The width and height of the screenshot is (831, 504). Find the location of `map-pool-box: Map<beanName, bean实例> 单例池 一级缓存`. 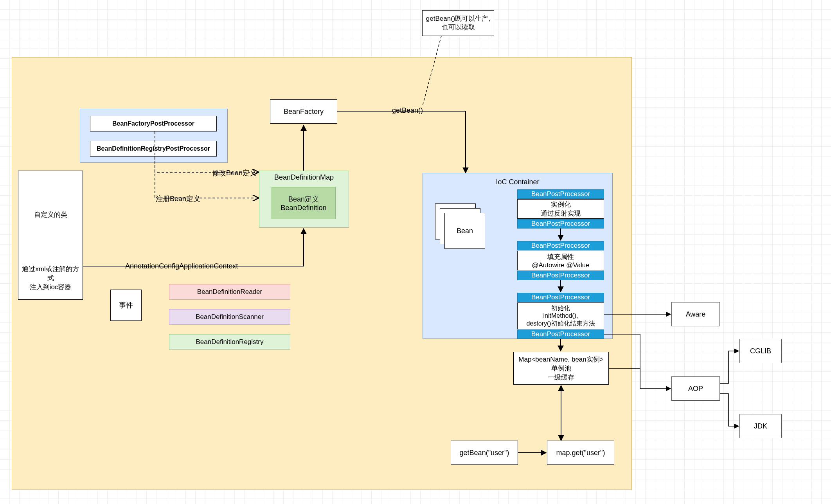

map-pool-box: Map<beanName, bean实例> 单例池 一级缓存 is located at coordinates (561, 368).